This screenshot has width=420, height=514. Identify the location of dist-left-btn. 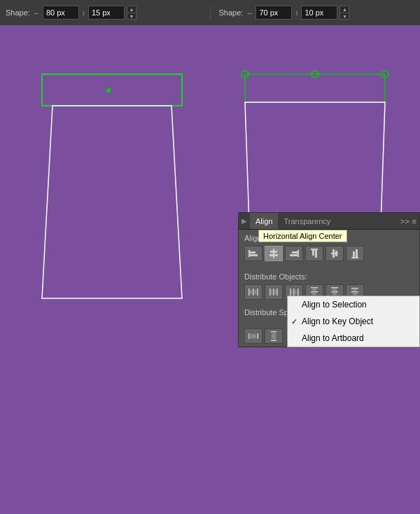
(253, 292).